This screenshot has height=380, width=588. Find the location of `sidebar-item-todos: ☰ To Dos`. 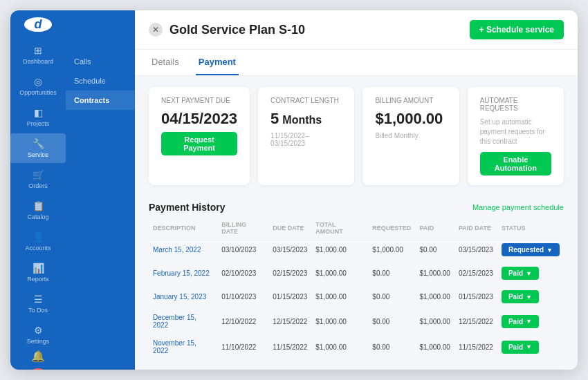

sidebar-item-todos: ☰ To Dos is located at coordinates (38, 304).